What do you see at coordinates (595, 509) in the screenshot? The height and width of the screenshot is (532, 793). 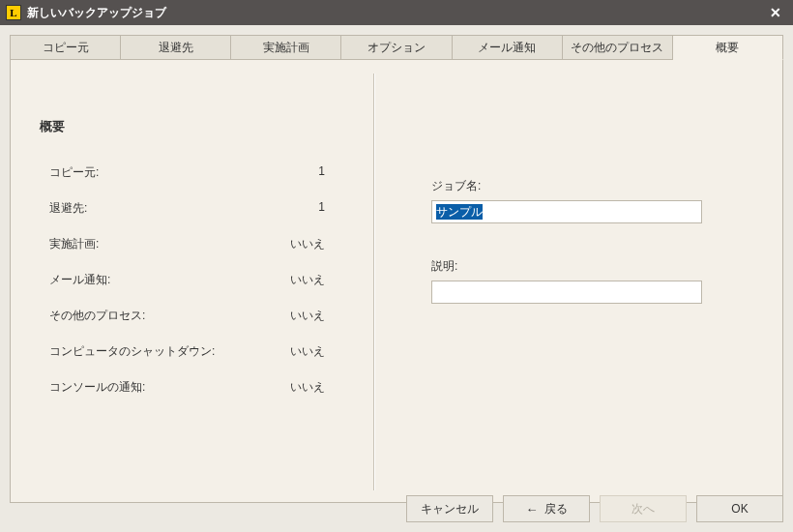 I see `footer-buttons: キャンセル ← 戻る 次へ OK` at bounding box center [595, 509].